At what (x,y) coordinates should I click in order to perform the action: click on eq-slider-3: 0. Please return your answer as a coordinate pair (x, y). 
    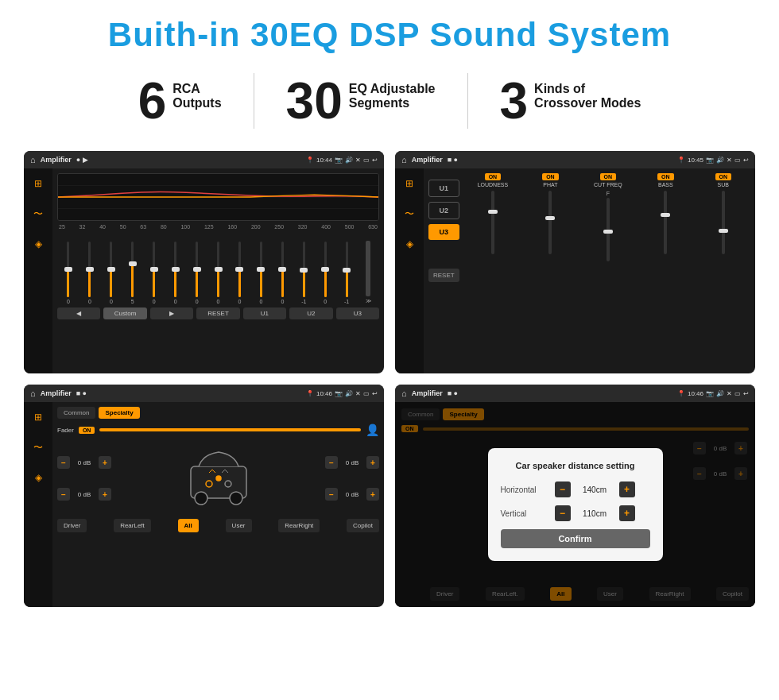
    Looking at the image, I should click on (111, 273).